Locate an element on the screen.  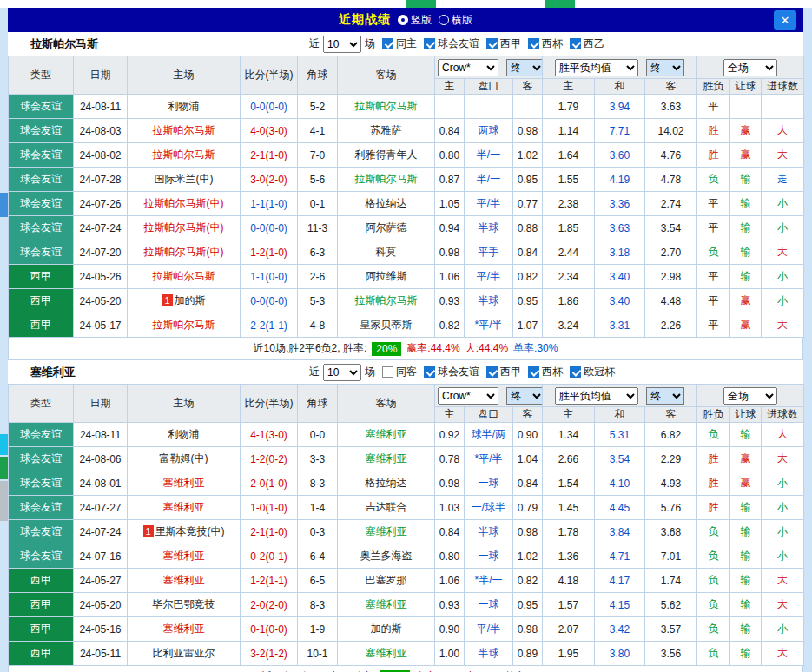
match-score: 3-2(1-2) is located at coordinates (269, 654).